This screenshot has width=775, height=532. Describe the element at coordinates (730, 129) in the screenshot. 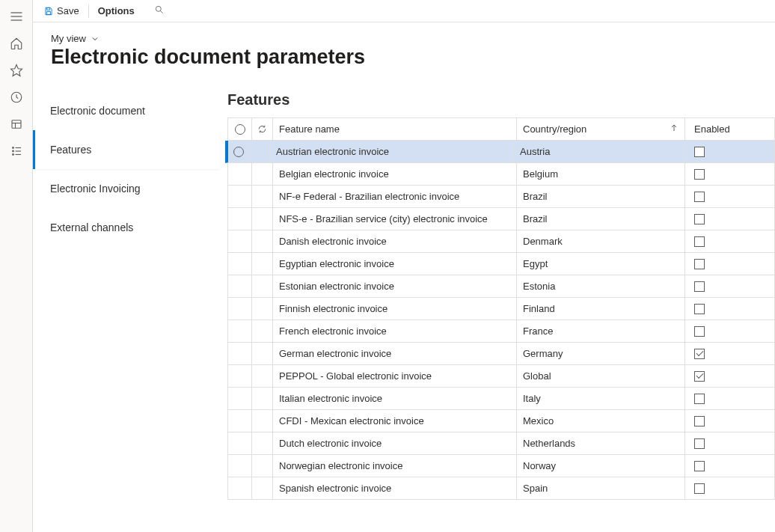

I see `column-header-enabled: Enabled` at that location.